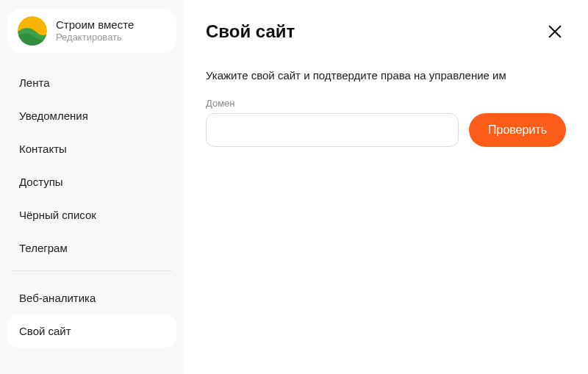 This screenshot has height=374, width=588. Describe the element at coordinates (555, 32) in the screenshot. I see `close-button` at that location.